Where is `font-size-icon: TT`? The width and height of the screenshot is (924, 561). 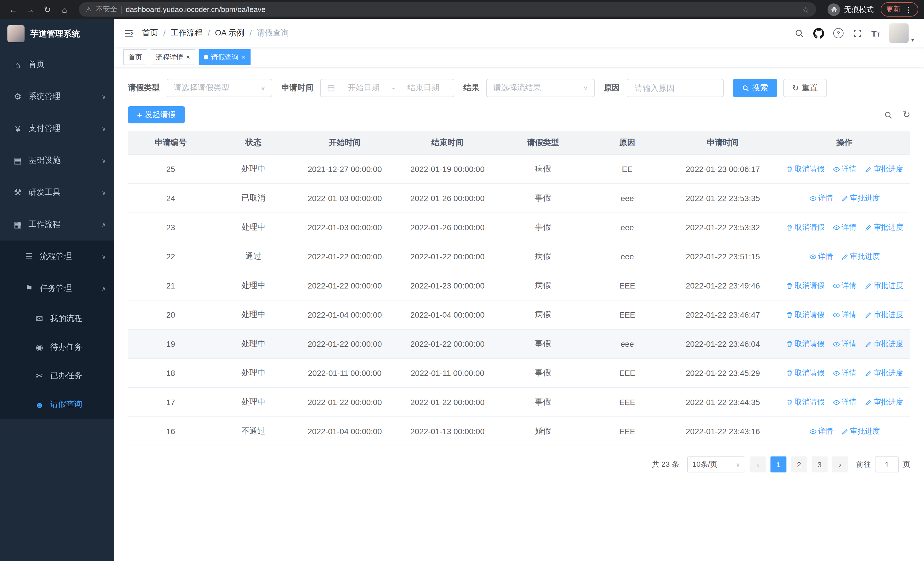 font-size-icon: TT is located at coordinates (876, 33).